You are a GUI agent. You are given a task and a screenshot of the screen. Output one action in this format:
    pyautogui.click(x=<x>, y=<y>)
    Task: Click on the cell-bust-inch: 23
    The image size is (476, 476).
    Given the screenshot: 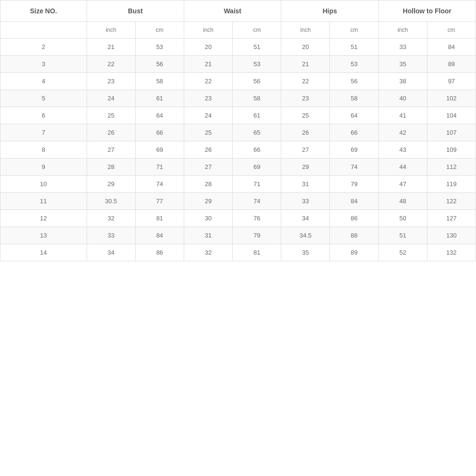 What is the action you would take?
    pyautogui.click(x=111, y=81)
    